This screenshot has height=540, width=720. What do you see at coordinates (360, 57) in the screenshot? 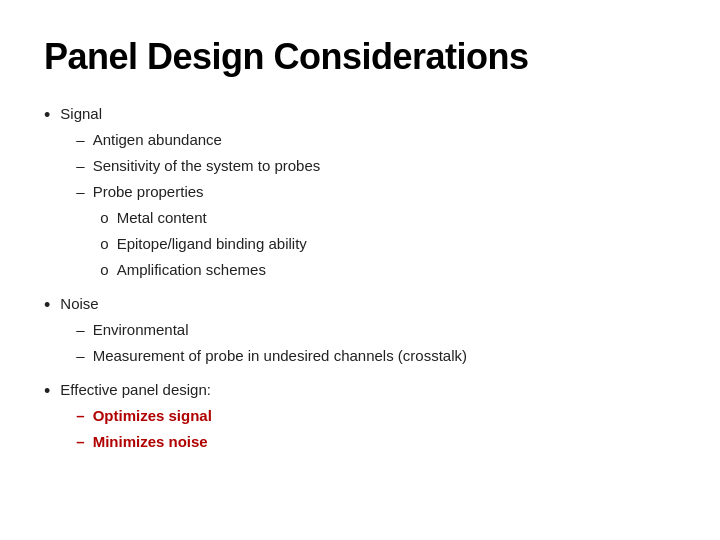
I see `slide-title: Panel Design Considerations` at bounding box center [360, 57].